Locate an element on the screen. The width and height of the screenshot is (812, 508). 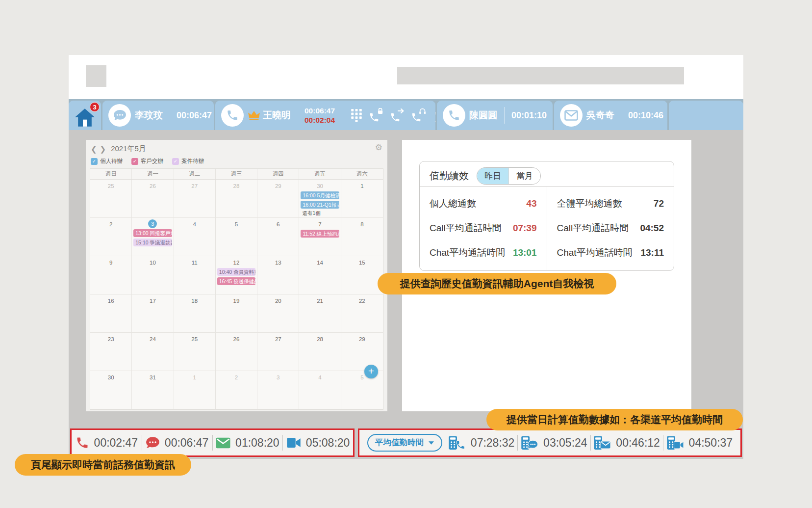
calendar-cell: 13 is located at coordinates (279, 275).